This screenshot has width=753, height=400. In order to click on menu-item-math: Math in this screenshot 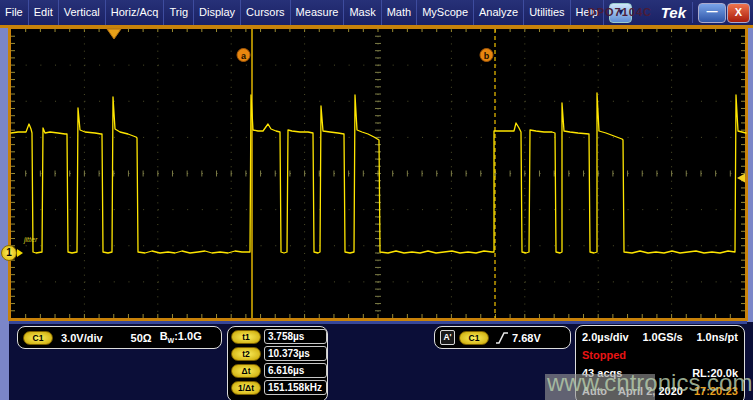, I will do `click(400, 12)`.